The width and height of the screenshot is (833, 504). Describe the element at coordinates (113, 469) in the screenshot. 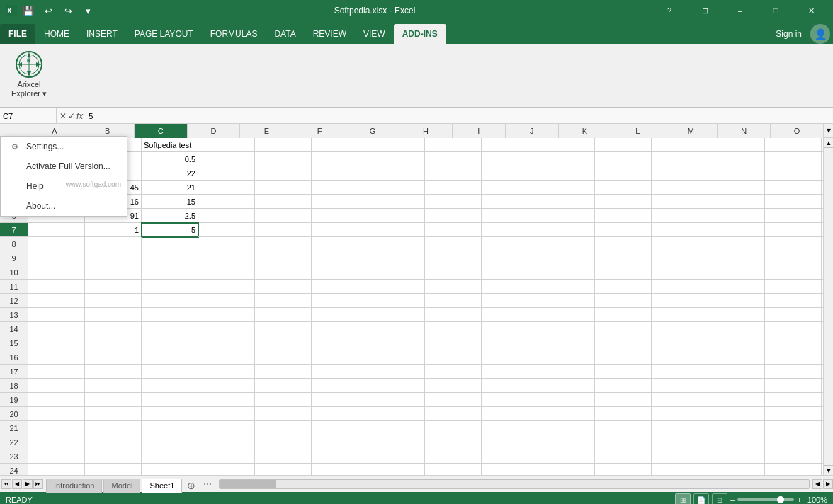

I see `cell-b24` at that location.